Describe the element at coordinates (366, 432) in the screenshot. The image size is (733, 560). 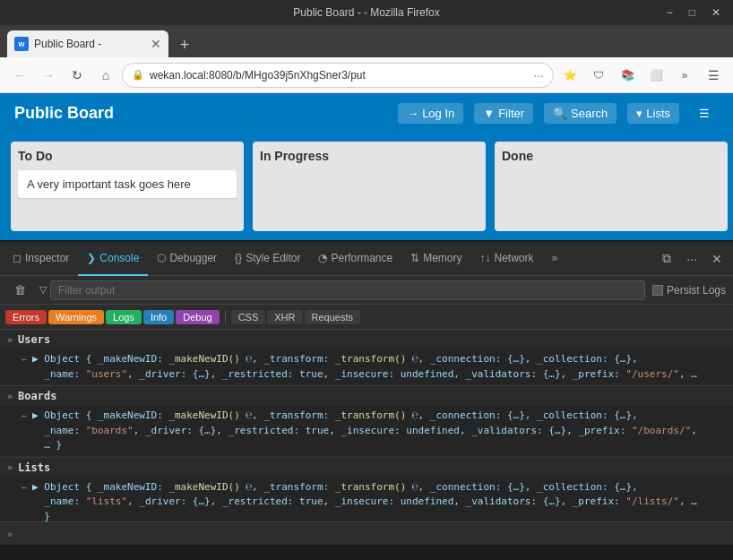
I see `boards-row: ← ▶ Object { _makeNewID: _makeNewID() ℮,…` at that location.